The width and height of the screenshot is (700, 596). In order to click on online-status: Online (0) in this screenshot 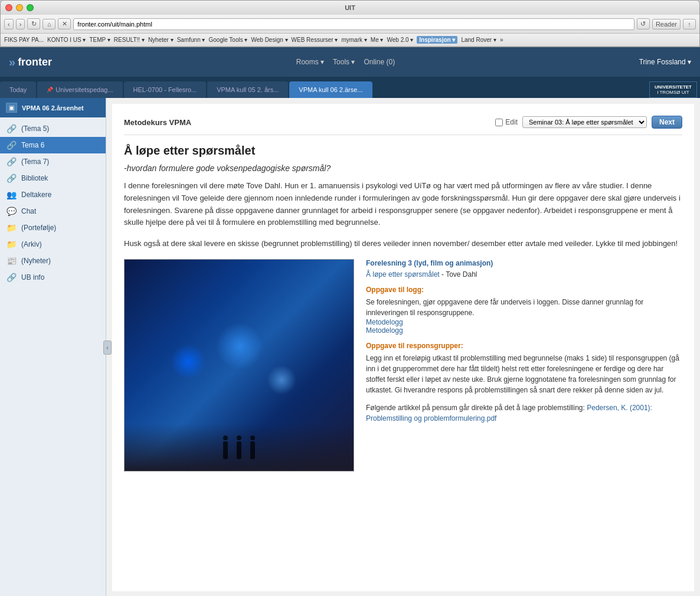, I will do `click(379, 62)`.